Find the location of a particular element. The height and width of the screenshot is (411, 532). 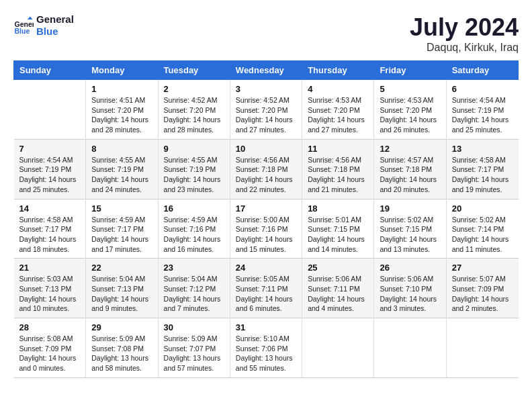

day-number: 14 is located at coordinates (50, 208).